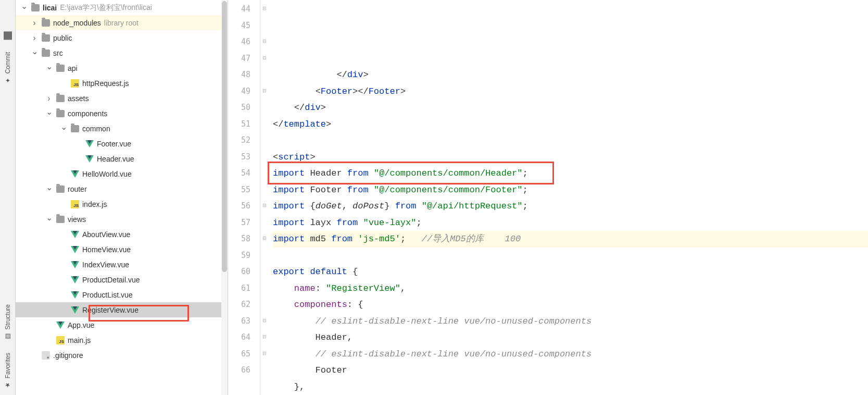 This screenshot has width=868, height=395. What do you see at coordinates (110, 310) in the screenshot?
I see `tree-label: RegisterView.vue` at bounding box center [110, 310].